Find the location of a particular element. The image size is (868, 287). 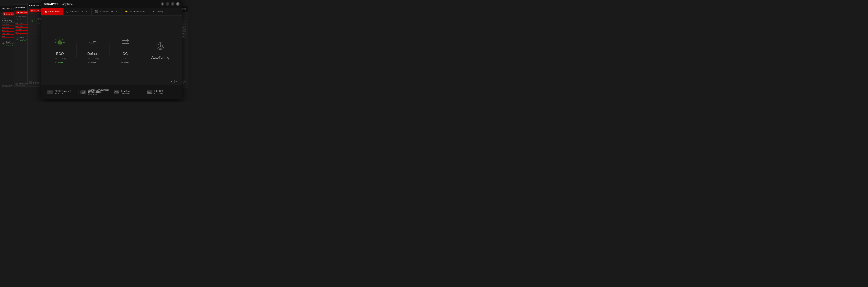

titlebar-controls: ⚙ – □ ✕ is located at coordinates (170, 4).